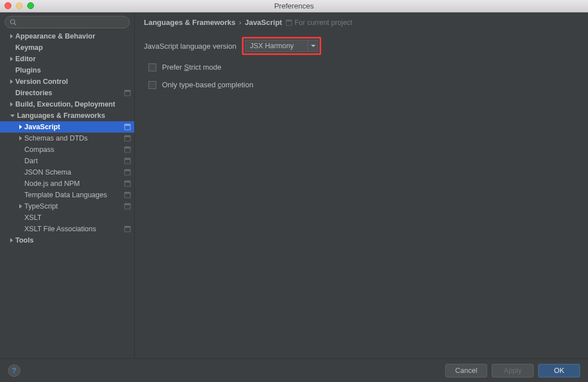  I want to click on lang-version-dropdown: JSX Harmony, so click(282, 46).